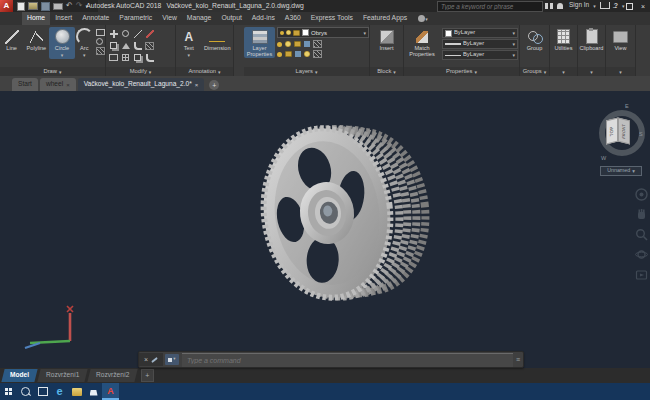  I want to click on ribbon-tab-parametric: Parametric, so click(136, 18).